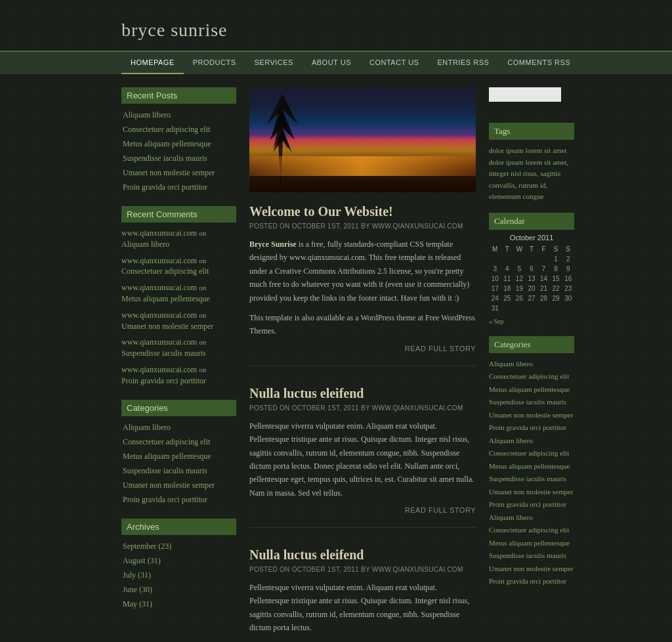 This screenshot has width=672, height=642. I want to click on comment-author-6: www.qianxunsucai.com, so click(159, 370).